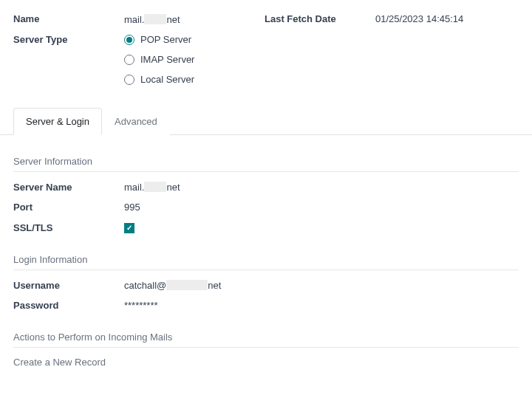 This screenshot has height=412, width=532. Describe the element at coordinates (155, 19) in the screenshot. I see `name-masked` at that location.